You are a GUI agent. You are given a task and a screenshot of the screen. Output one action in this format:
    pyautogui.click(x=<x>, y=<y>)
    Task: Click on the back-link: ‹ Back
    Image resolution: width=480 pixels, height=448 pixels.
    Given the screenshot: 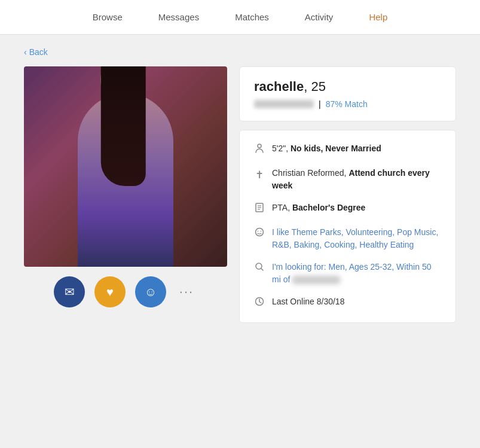 What is the action you would take?
    pyautogui.click(x=36, y=52)
    